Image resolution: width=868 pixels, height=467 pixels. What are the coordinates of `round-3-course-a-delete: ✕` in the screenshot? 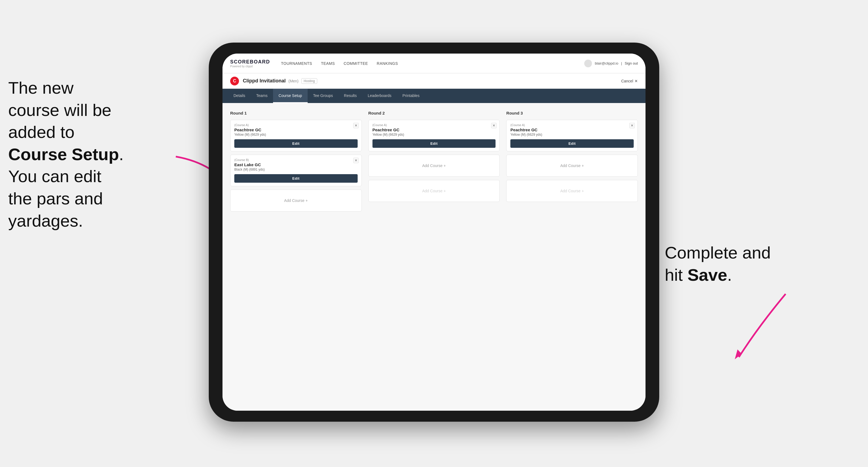 It's located at (632, 125).